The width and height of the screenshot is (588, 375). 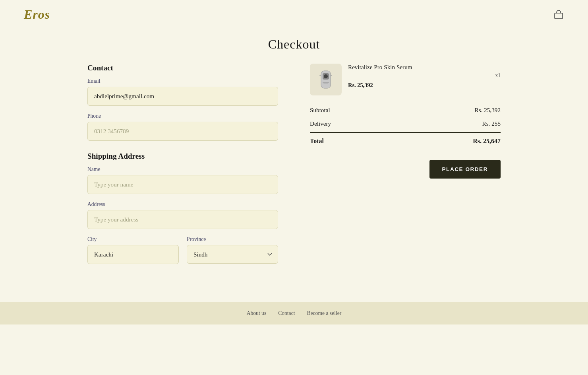 I want to click on contact-title: Contact, so click(x=183, y=68).